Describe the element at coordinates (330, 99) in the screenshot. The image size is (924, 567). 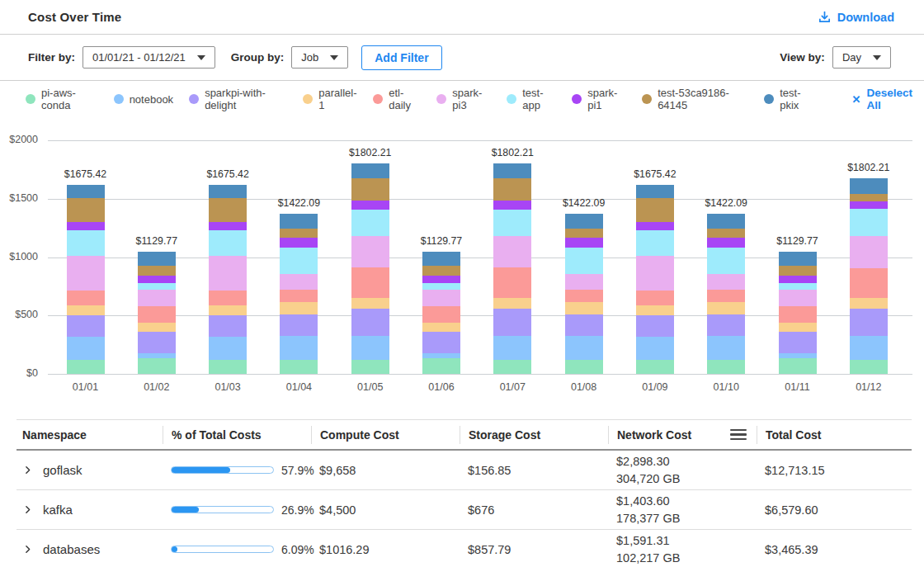
I see `legend-item-parallel-1: parallel-1` at that location.